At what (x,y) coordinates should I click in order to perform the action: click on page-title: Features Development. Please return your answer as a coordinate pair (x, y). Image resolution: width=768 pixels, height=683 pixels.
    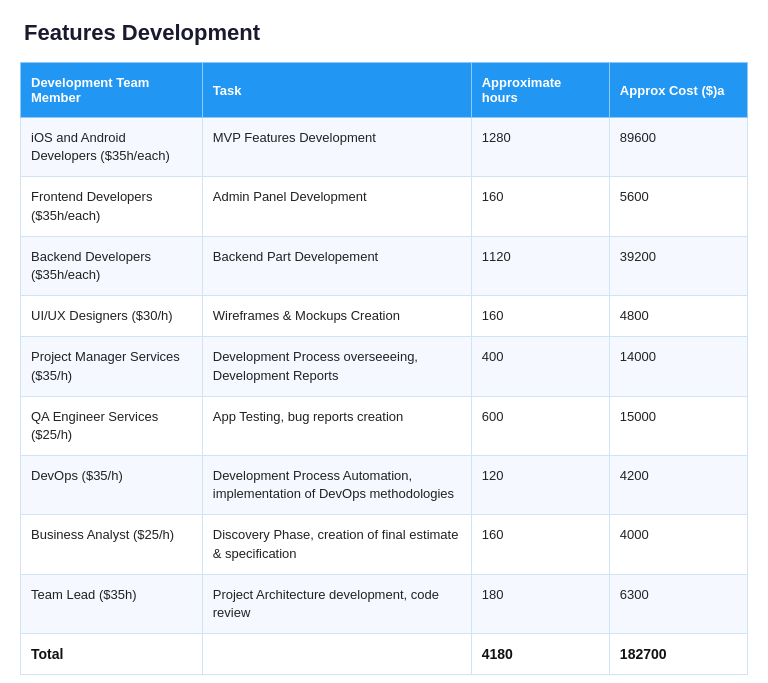
    Looking at the image, I should click on (384, 33).